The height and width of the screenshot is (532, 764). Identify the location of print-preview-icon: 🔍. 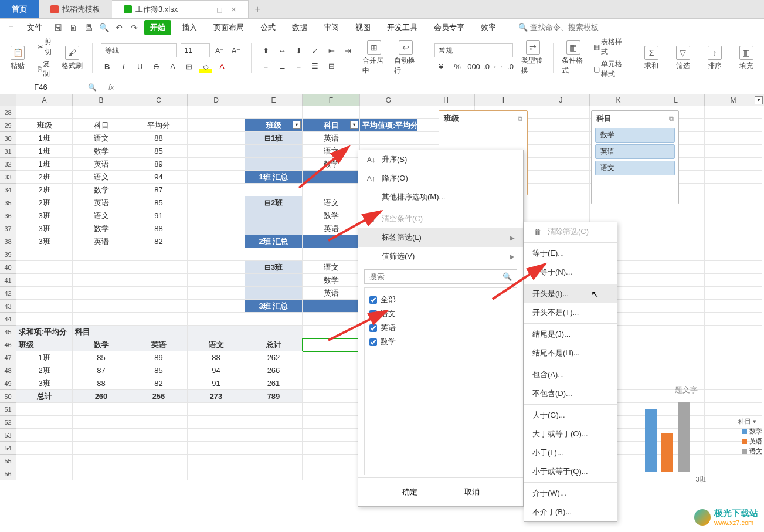
(104, 28).